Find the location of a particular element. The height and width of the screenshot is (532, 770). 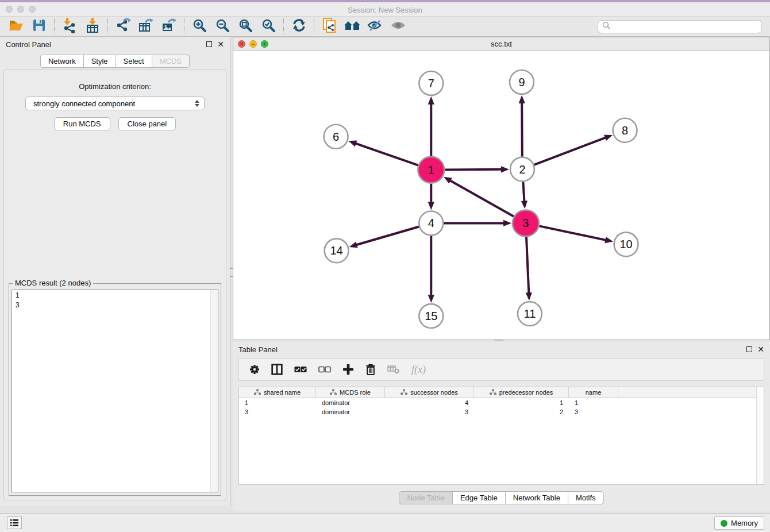

control-tab-select: Select is located at coordinates (134, 61).